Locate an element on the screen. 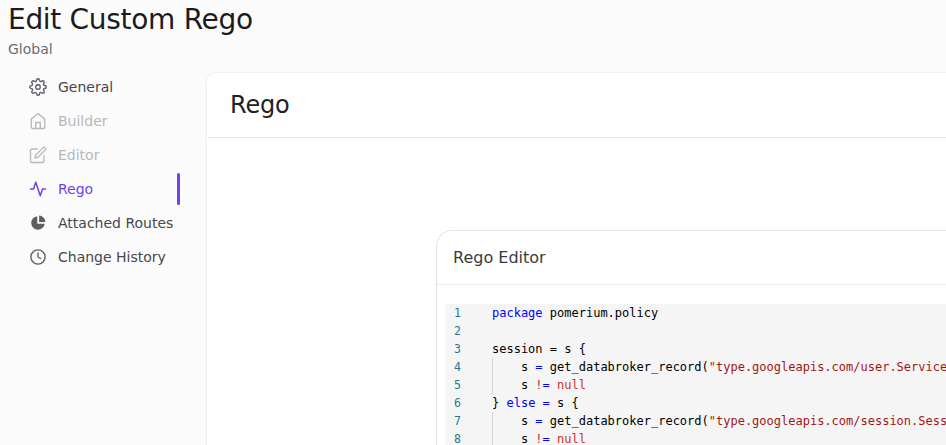 The height and width of the screenshot is (445, 946). code-text: } else = s { is located at coordinates (536, 403).